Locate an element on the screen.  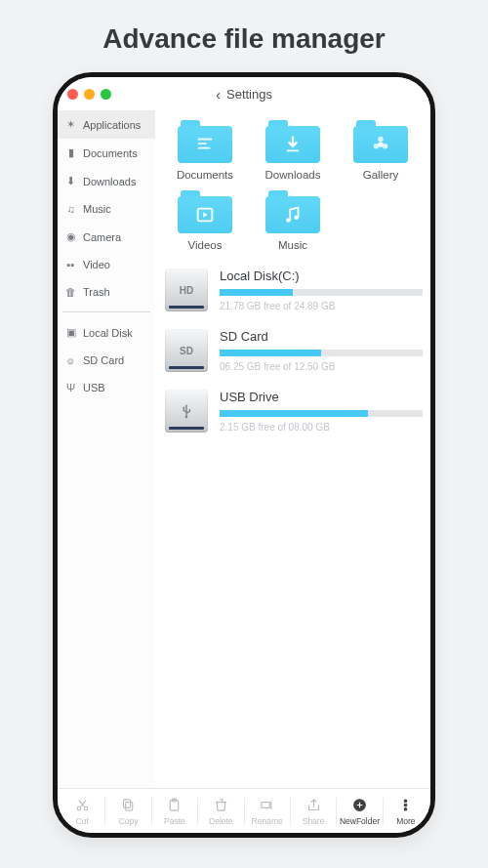
window-controls is located at coordinates (90, 94).